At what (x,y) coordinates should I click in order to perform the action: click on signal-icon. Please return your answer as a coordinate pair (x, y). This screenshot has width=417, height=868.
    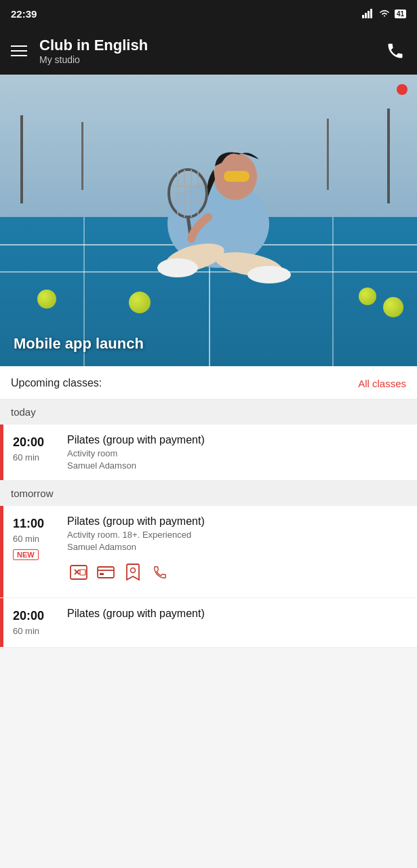
    Looking at the image, I should click on (368, 14).